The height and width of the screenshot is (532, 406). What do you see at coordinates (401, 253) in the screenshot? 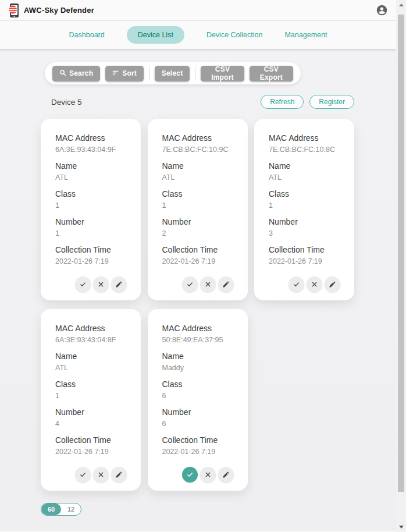
I see `scrollbar-thumb` at bounding box center [401, 253].